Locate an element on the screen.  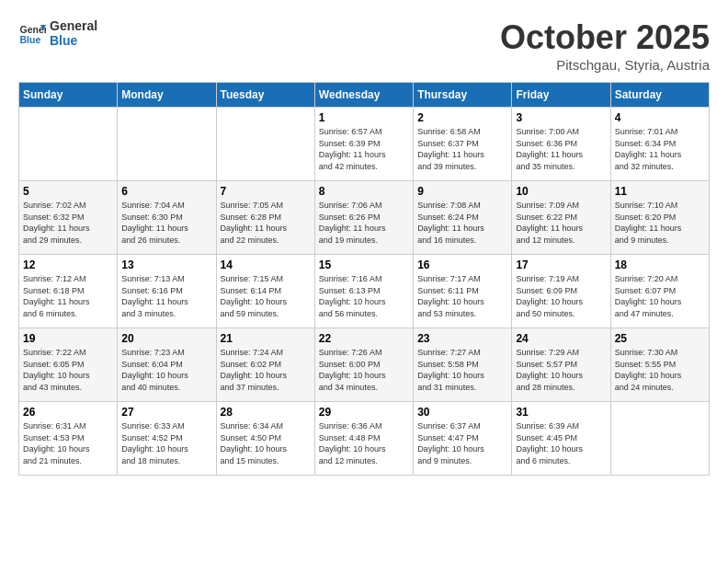
day-number: 16 is located at coordinates (462, 265).